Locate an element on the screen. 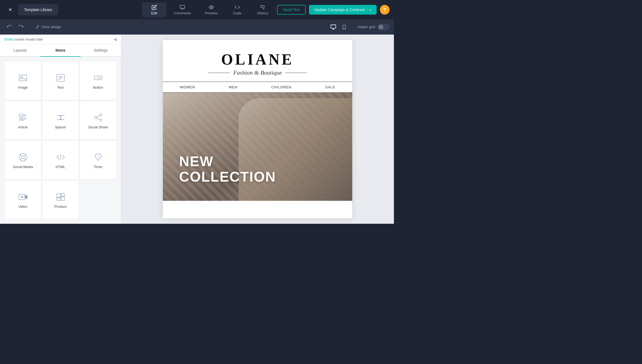  template-library-button: Template Library is located at coordinates (38, 10).